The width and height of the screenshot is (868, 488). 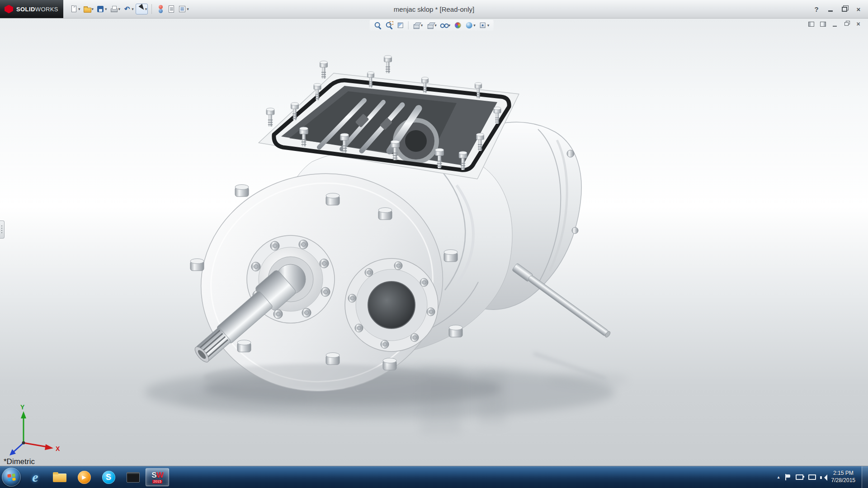 I want to click on taskbar-item-windows-explorer, so click(x=60, y=477).